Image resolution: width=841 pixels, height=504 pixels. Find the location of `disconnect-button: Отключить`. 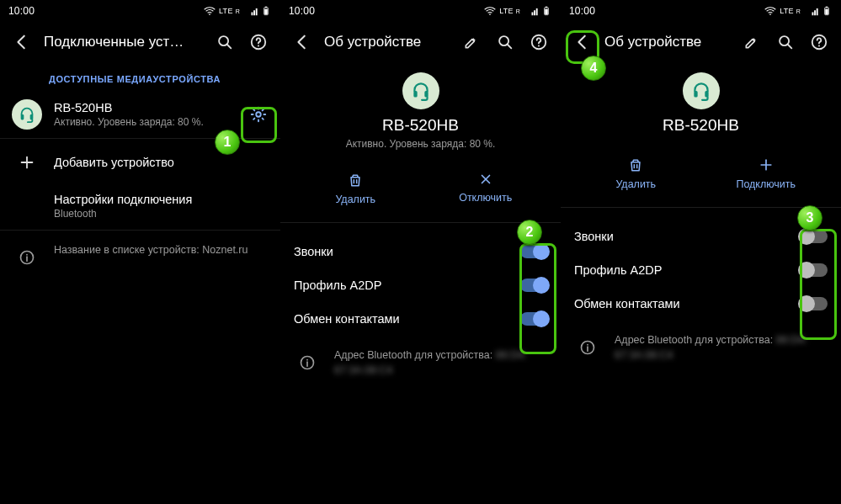

disconnect-button: Отключить is located at coordinates (487, 188).